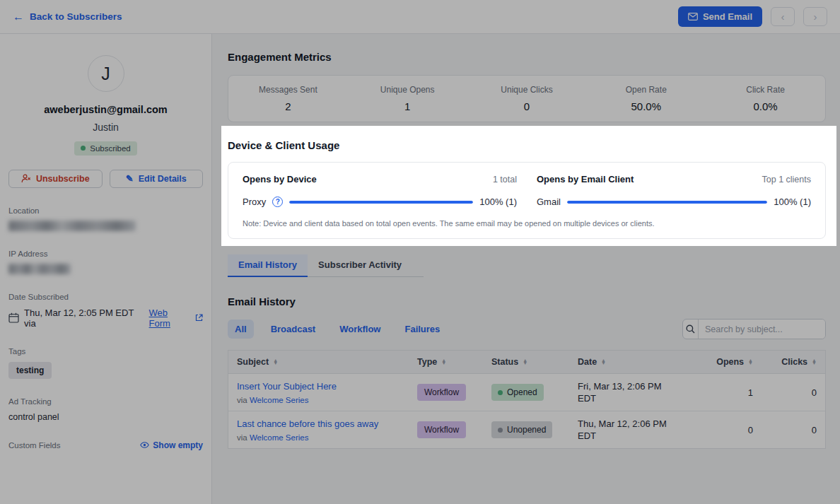 This screenshot has width=840, height=504. Describe the element at coordinates (83, 148) in the screenshot. I see `subscribed-dot-icon` at that location.